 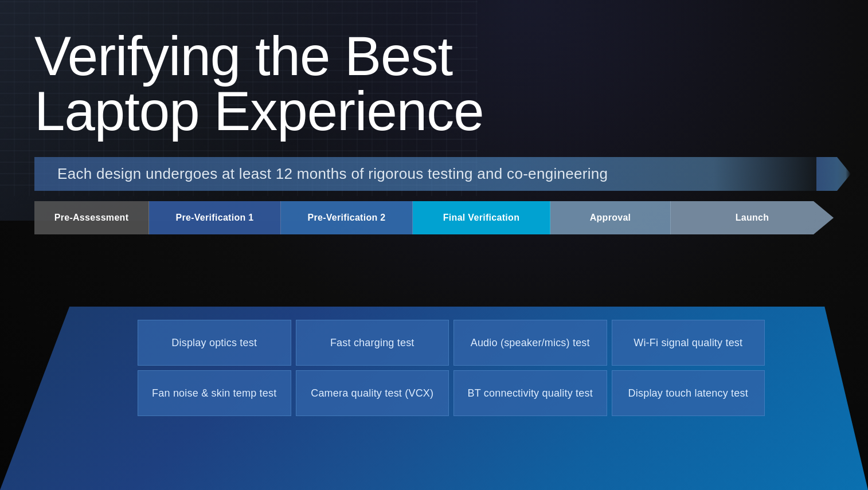 I want to click on test-audio: Audio (speaker/mics) test, so click(x=530, y=343).